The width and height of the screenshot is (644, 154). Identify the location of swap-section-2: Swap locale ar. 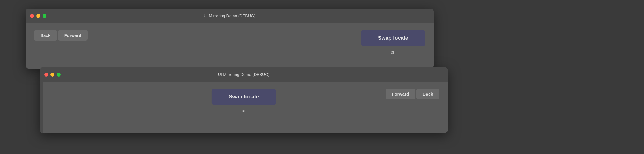
(244, 101).